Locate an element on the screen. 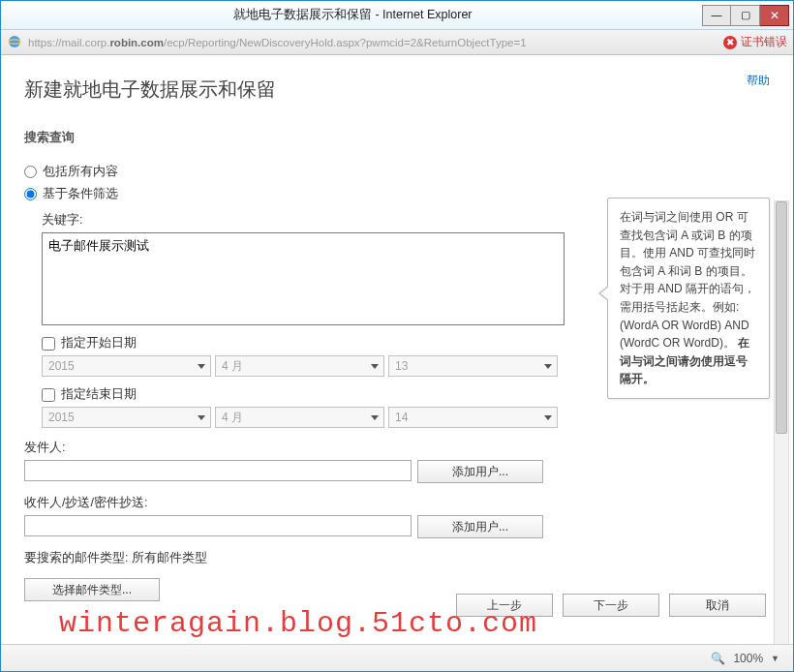 This screenshot has height=672, width=794. radio-include-all: 包括所有内容 is located at coordinates (305, 172).